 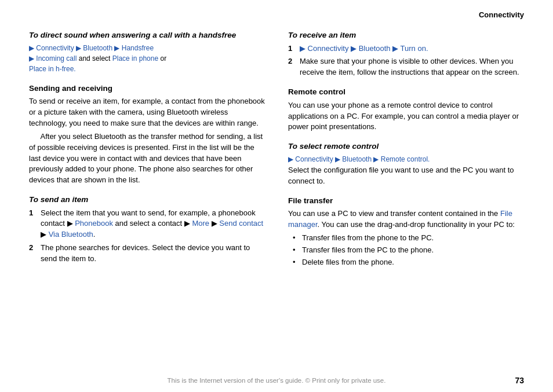 I want to click on section-file-transfer-title: File transfer, so click(x=406, y=201).